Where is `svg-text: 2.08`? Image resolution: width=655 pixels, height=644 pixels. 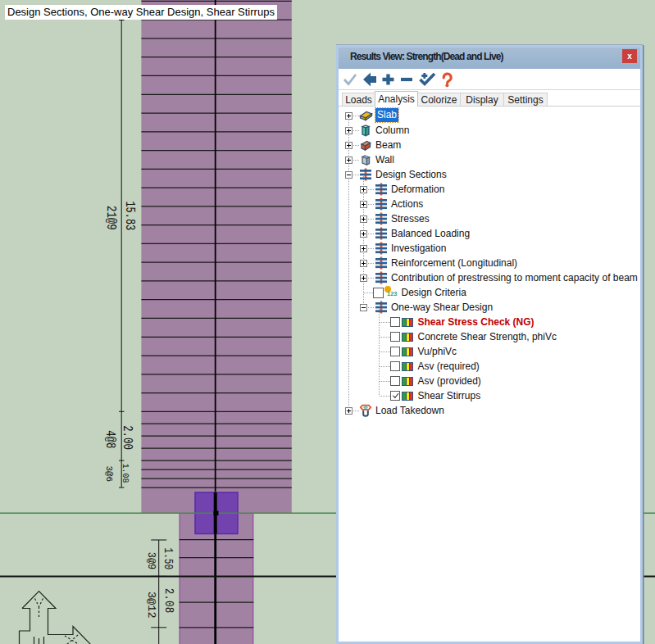 svg-text: 2.08 is located at coordinates (169, 601).